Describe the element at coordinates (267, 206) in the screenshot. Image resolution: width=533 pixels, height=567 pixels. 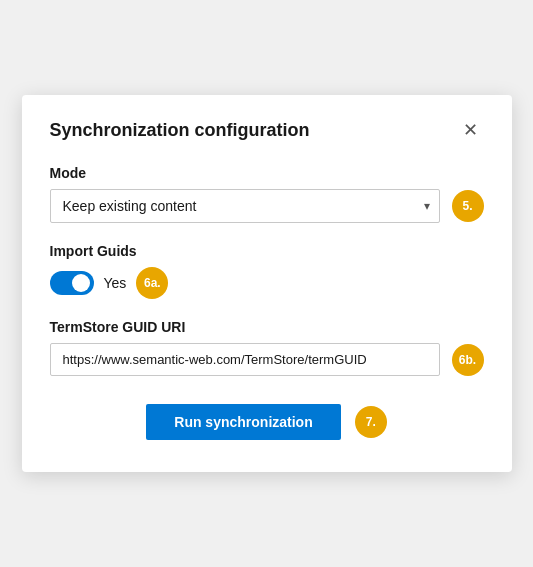
I see `mode-select-row: Keep existing content ▾ 5.` at that location.